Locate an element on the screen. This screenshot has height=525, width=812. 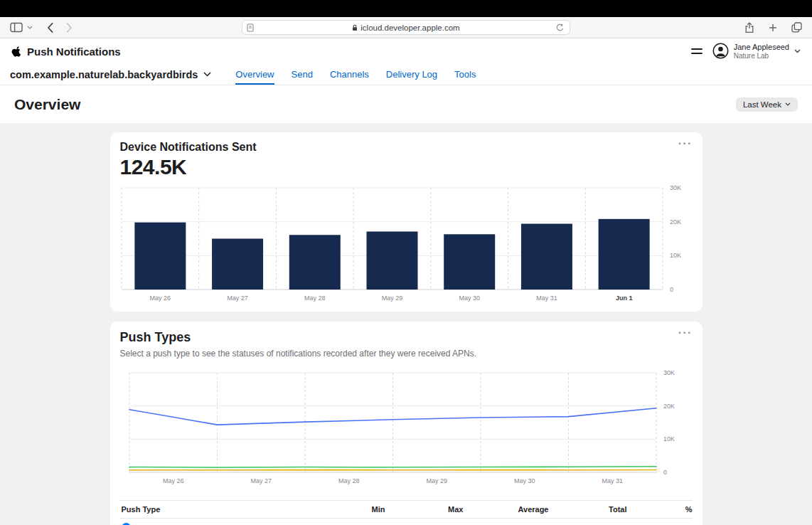
apple-logo-icon is located at coordinates (17, 51).